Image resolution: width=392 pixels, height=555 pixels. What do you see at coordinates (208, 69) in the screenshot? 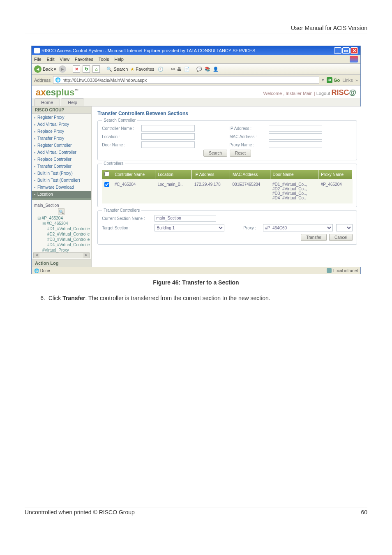
I see `research-icon: 📚` at bounding box center [208, 69].